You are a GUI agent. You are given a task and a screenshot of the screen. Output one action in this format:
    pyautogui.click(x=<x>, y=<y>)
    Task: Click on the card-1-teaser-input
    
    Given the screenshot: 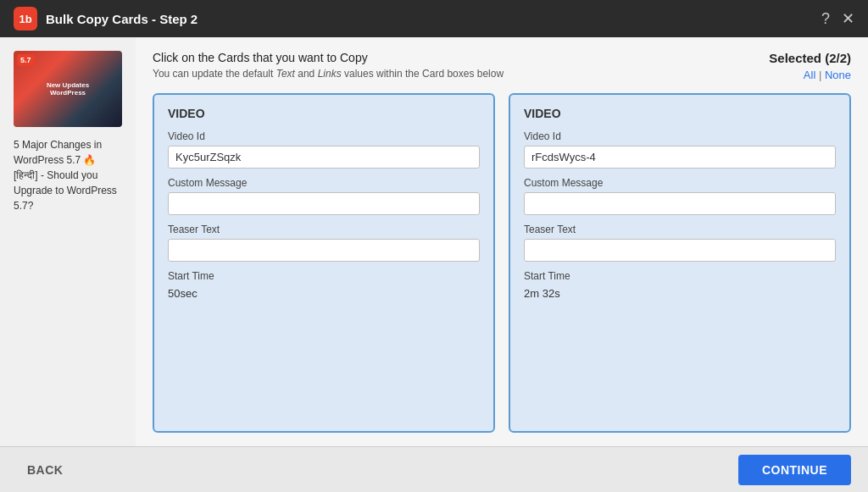 What is the action you would take?
    pyautogui.click(x=324, y=251)
    